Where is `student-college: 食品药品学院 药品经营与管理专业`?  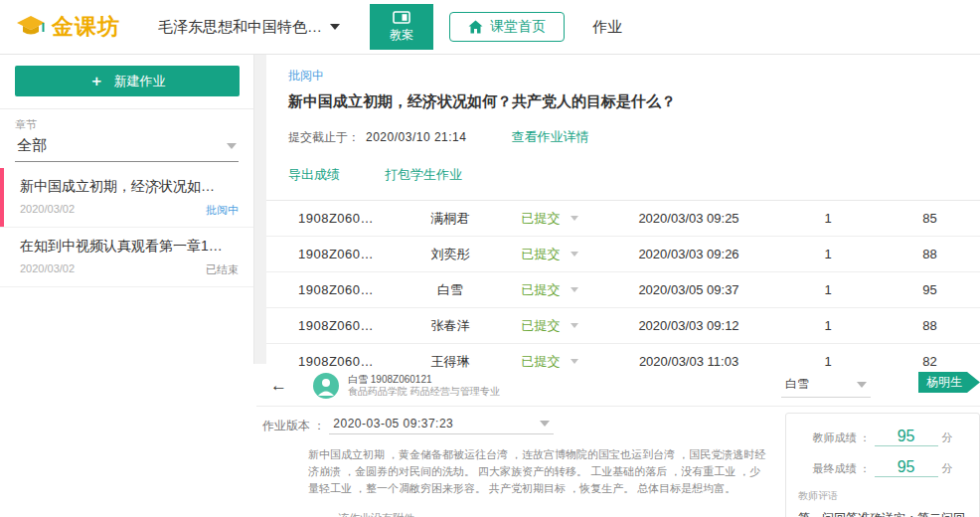
student-college: 食品药品学院 药品经营与管理专业 is located at coordinates (423, 392).